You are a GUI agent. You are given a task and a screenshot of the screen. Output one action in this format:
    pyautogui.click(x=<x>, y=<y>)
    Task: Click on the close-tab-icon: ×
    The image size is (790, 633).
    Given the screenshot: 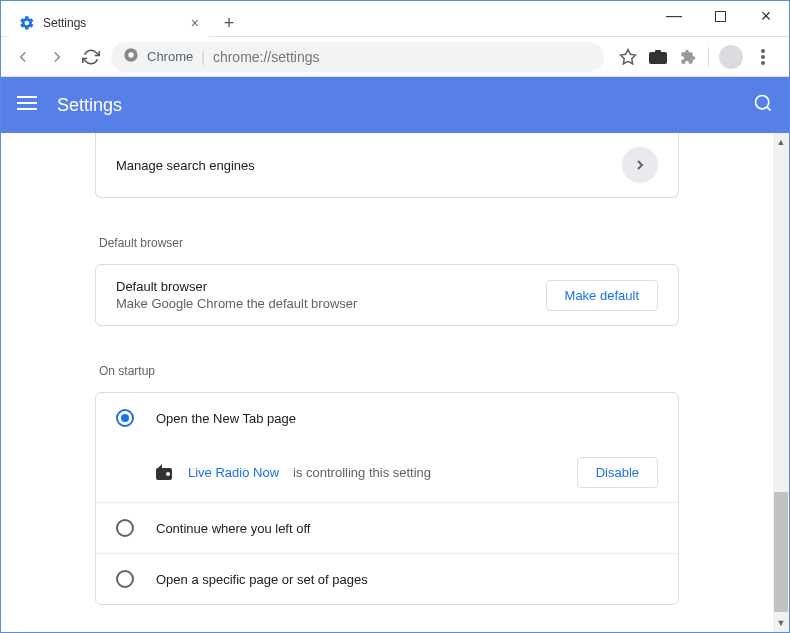 What is the action you would take?
    pyautogui.click(x=195, y=23)
    